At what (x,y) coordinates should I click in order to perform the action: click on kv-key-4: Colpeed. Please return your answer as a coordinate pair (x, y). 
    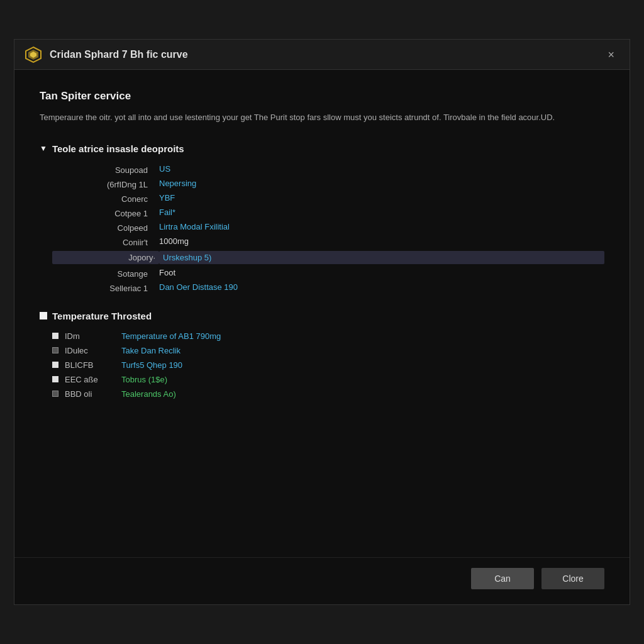
    Looking at the image, I should click on (106, 228).